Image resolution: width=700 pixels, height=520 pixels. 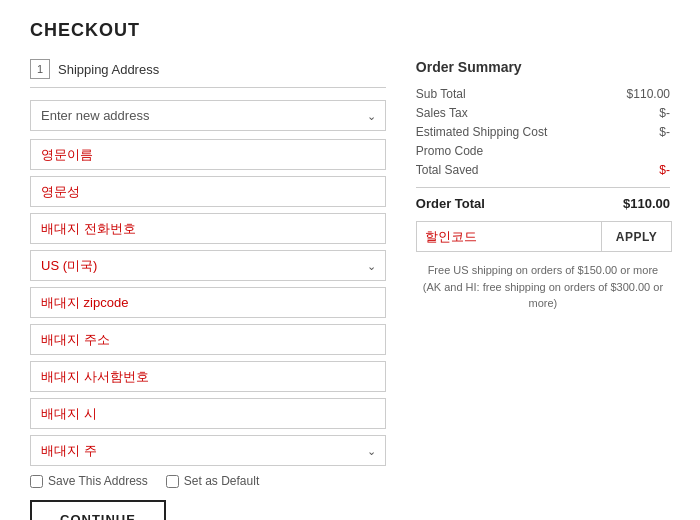 I want to click on sub-total-value: $110.00, so click(x=648, y=94).